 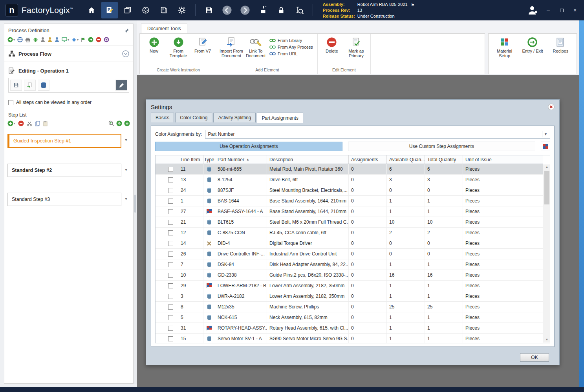 I want to click on table-row: 29LOWER-ARM-2182 - BLower Arm Assembly, …, so click(x=350, y=286).